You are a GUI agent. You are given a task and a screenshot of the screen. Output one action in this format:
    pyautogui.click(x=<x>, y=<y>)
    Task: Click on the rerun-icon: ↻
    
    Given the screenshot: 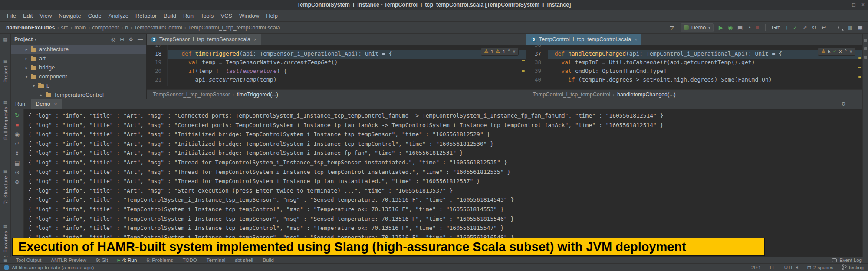 What is the action you would take?
    pyautogui.click(x=17, y=115)
    